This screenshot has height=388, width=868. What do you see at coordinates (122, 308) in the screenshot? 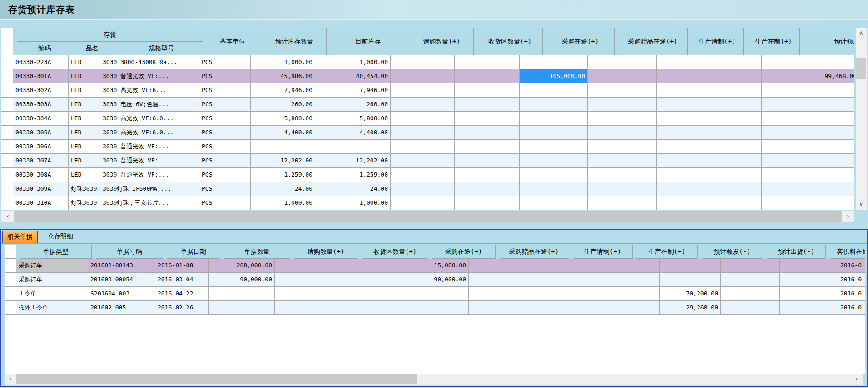
I see `cell-doc-number: 201602-005` at bounding box center [122, 308].